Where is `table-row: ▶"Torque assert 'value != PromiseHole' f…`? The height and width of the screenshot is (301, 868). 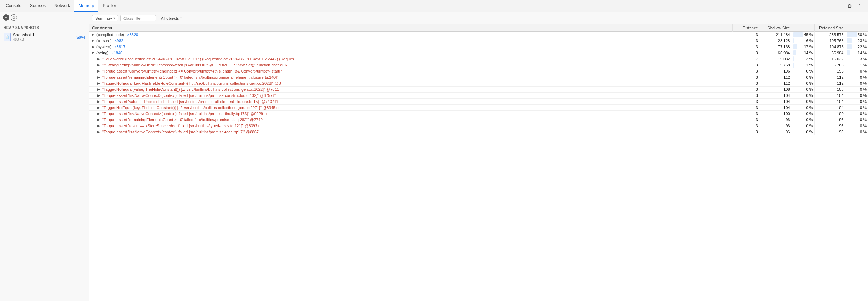 table-row: ▶"Torque assert 'value != PromiseHole' f… is located at coordinates (479, 102).